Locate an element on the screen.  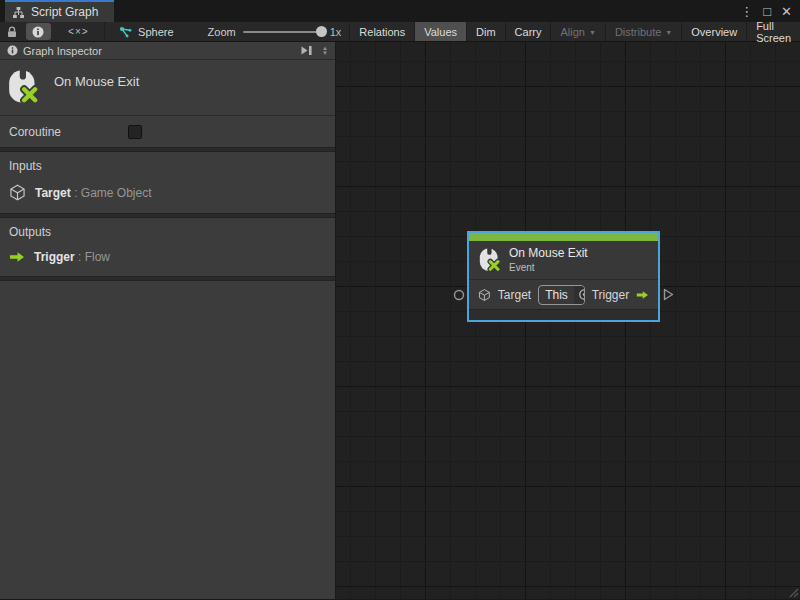
graph-toolbar: <×> Sphere Zoom 1x Relations Values Dim … is located at coordinates (400, 32).